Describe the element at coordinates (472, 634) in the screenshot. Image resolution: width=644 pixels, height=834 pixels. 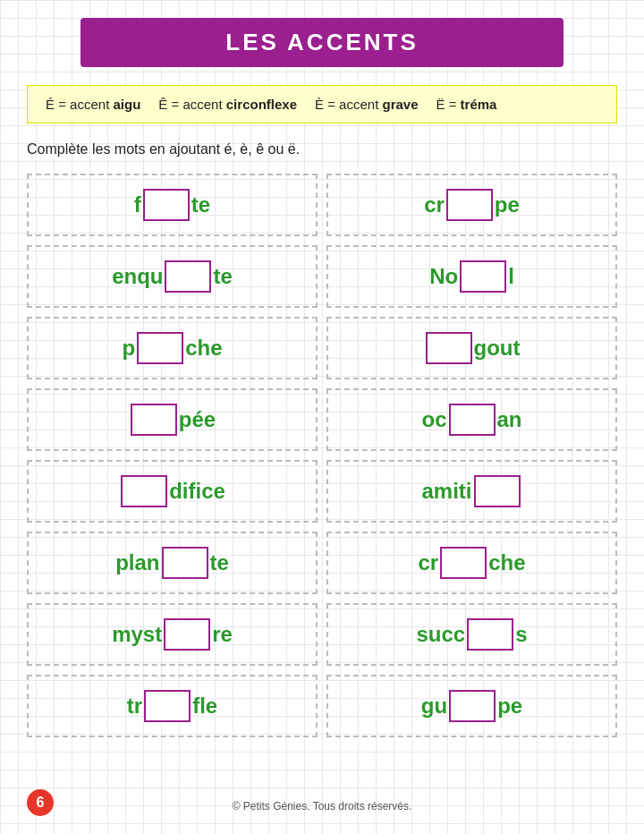
I see `exercise-14: succ s` at that location.